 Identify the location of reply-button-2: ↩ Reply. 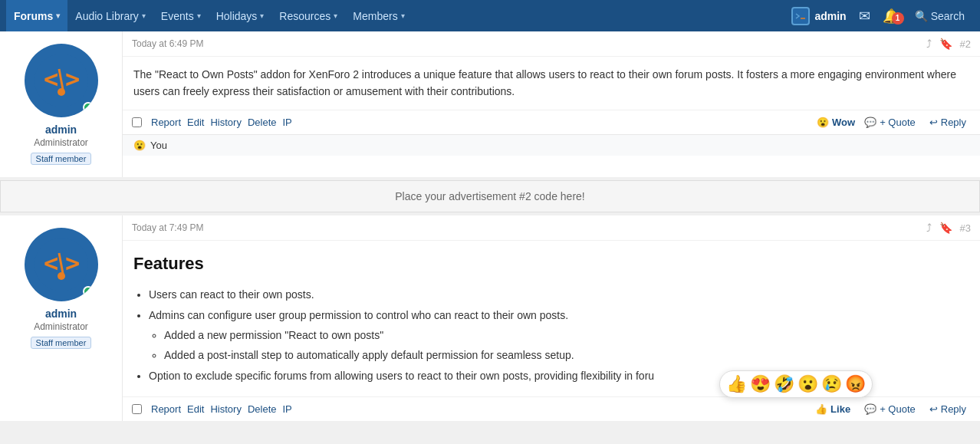
(948, 409).